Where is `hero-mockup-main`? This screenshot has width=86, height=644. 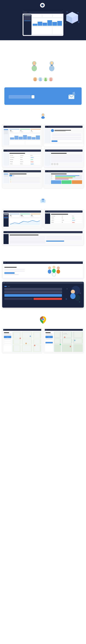
hero-mockup-main is located at coordinates (43, 23).